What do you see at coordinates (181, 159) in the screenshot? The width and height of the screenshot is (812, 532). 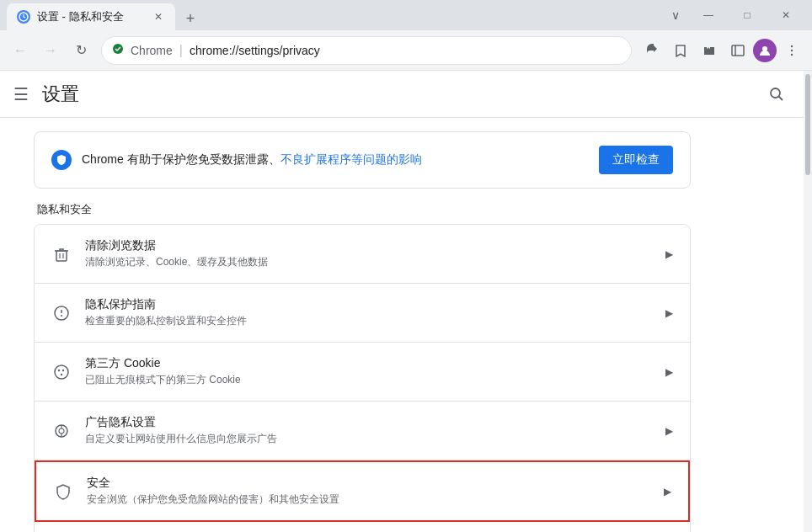 I see `safety-text-prefix: Chrome 有助于保护您免受数据泄露、` at bounding box center [181, 159].